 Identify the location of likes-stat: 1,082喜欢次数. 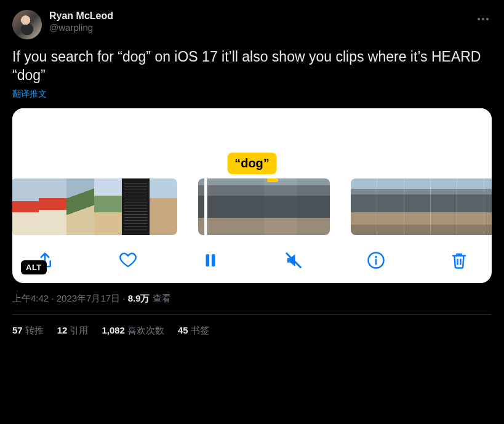
(133, 331).